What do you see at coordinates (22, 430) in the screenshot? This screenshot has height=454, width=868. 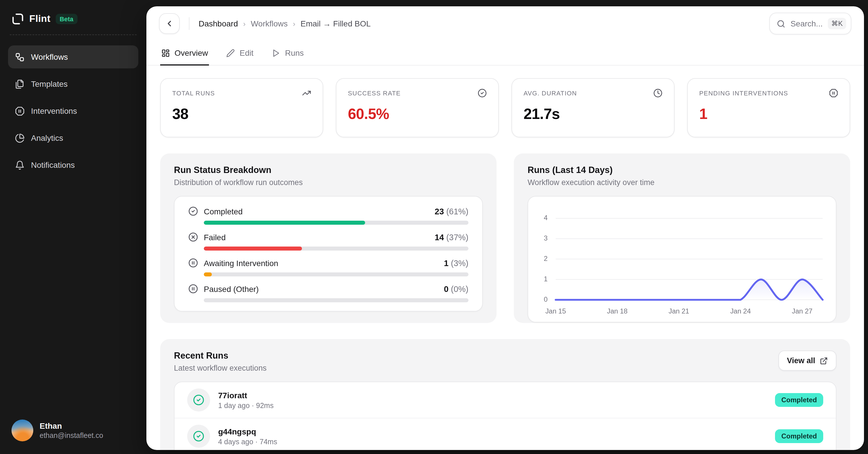 I see `avatar` at bounding box center [22, 430].